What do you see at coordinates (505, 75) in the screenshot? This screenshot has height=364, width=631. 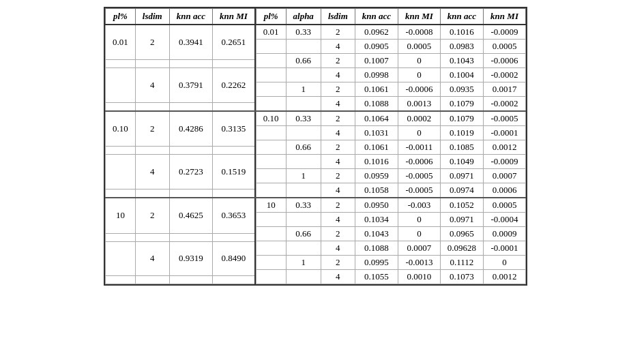 I see `right-cell-knnmi2: -0.0002` at bounding box center [505, 75].